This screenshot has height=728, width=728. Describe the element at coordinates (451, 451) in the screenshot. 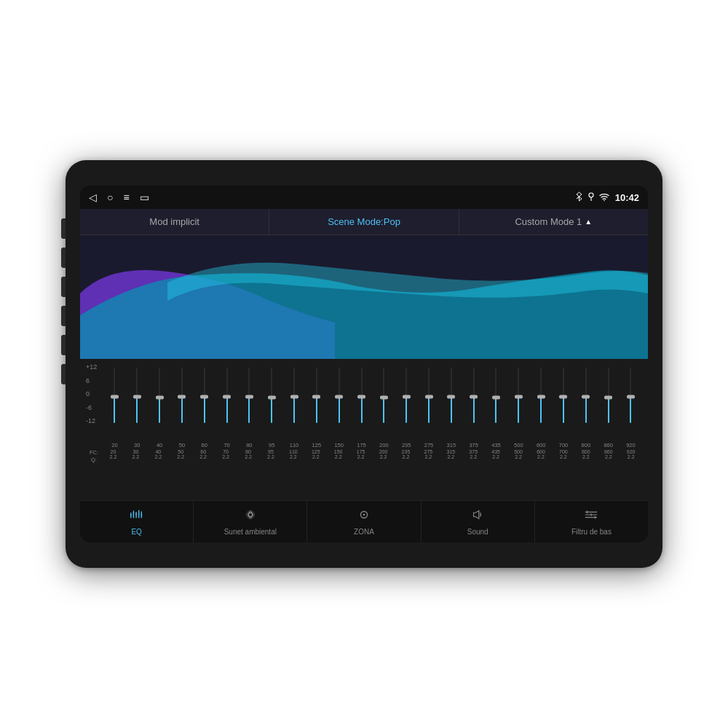

I see `fc-value-15: 315` at that location.